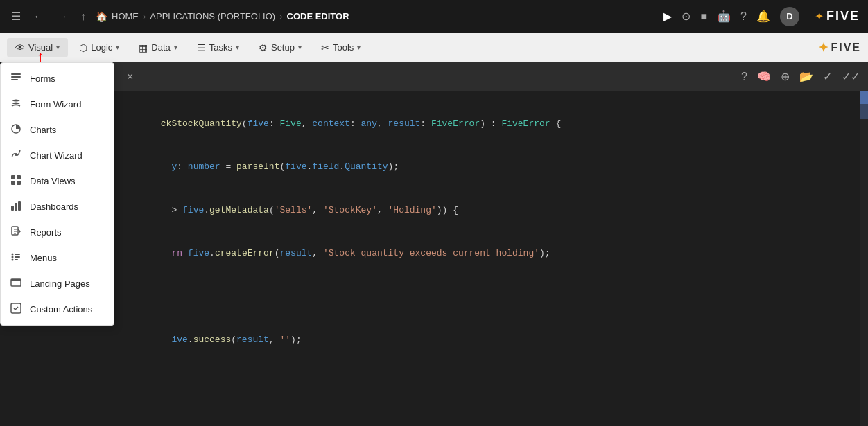 The image size is (868, 426). Describe the element at coordinates (843, 17) in the screenshot. I see `logo-text: FIVE` at that location.